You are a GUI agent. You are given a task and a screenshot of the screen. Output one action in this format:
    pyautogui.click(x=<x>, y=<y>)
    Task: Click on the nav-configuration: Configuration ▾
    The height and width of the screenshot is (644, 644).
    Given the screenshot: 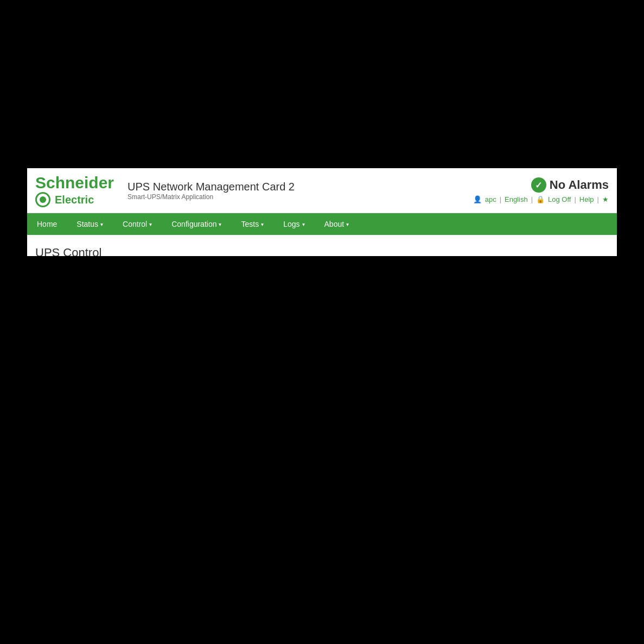 What is the action you would take?
    pyautogui.click(x=196, y=224)
    